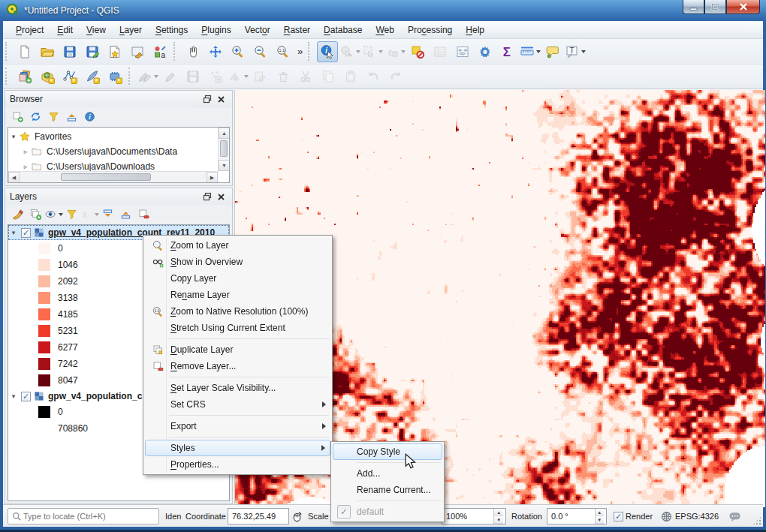  What do you see at coordinates (47, 52) in the screenshot?
I see `open-project-button` at bounding box center [47, 52].